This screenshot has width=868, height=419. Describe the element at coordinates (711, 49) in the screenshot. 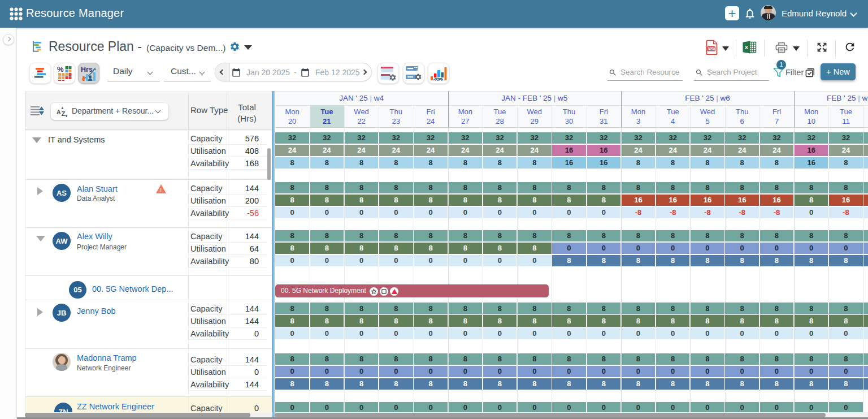

I see `svg-text: PDF` at that location.